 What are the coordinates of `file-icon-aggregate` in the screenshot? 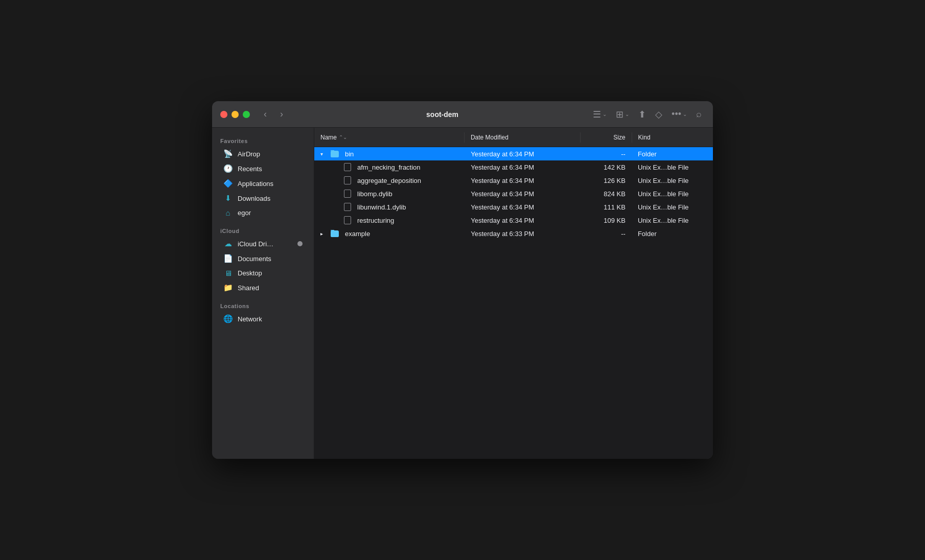 It's located at (348, 180).